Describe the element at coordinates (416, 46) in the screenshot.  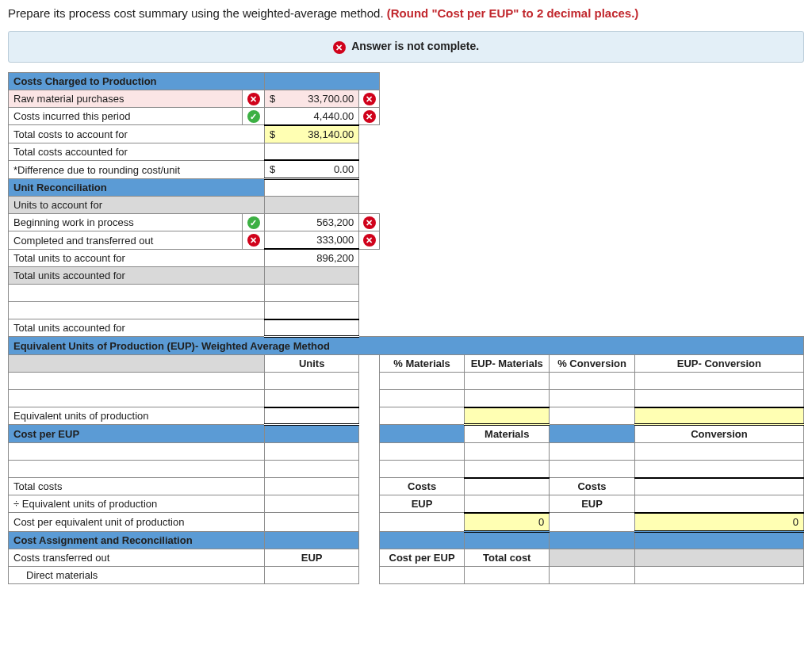
I see `answer-status-text: Answer is not complete.` at that location.